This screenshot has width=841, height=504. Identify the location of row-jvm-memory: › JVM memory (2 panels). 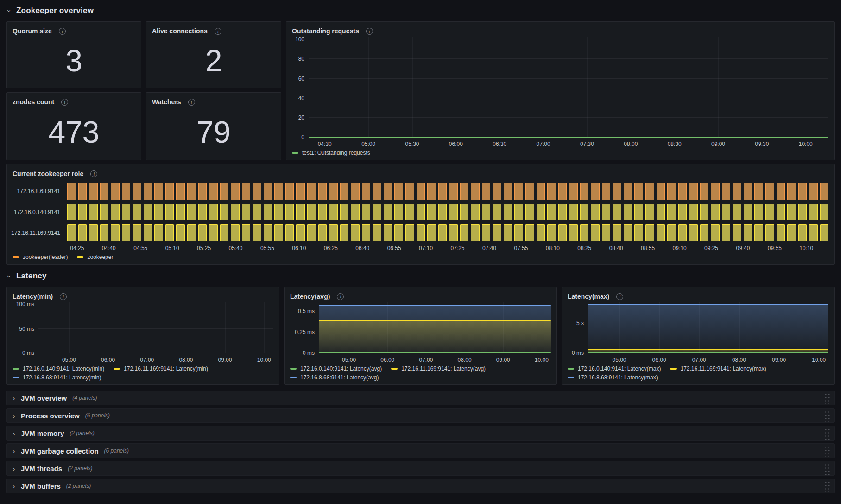
(421, 433).